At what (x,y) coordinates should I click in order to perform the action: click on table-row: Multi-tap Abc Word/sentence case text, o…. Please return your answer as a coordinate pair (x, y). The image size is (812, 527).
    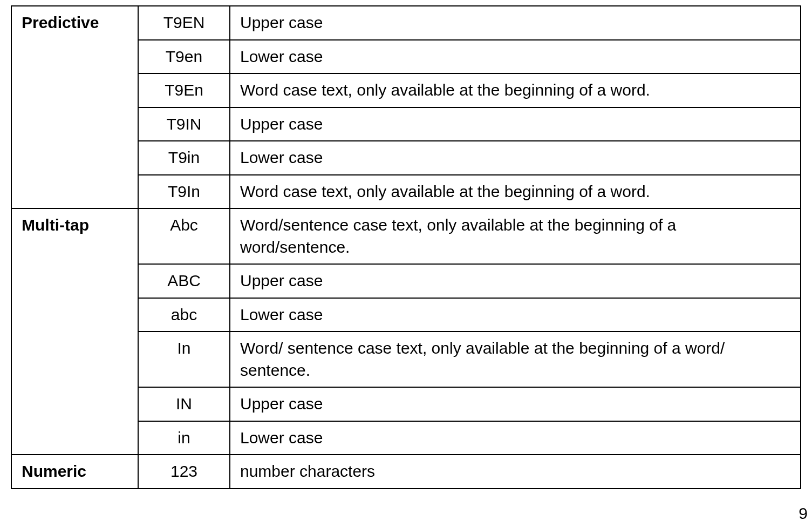
    Looking at the image, I should click on (406, 237).